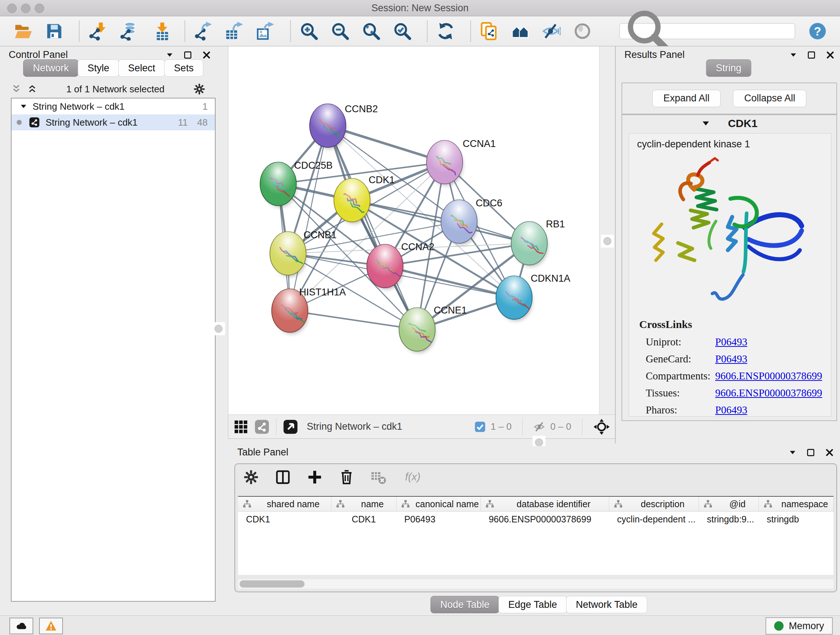  I want to click on houses-button, so click(520, 31).